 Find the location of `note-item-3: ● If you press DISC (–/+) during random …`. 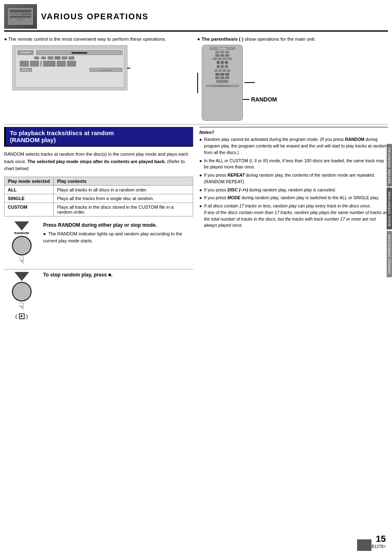

note-item-3: ● If you press DISC (–/+) during random … is located at coordinates (293, 190).